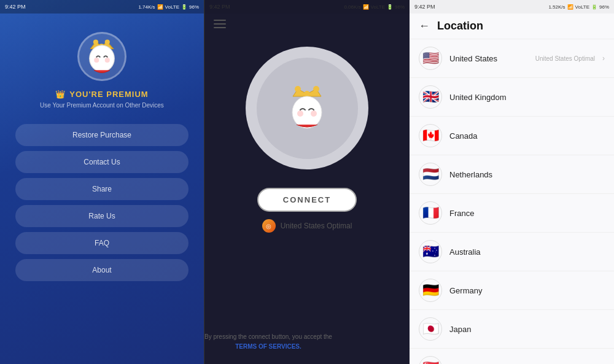 Image resolution: width=614 pixels, height=364 pixels. Describe the element at coordinates (424, 26) in the screenshot. I see `back-button: ←` at that location.